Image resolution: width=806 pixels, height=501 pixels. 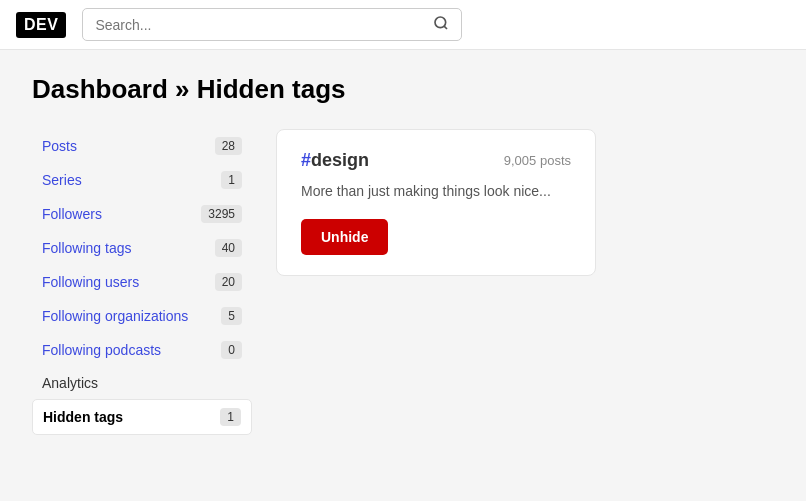 What do you see at coordinates (142, 316) in the screenshot?
I see `sidebar-item-following-orgs: Following organizations5` at bounding box center [142, 316].